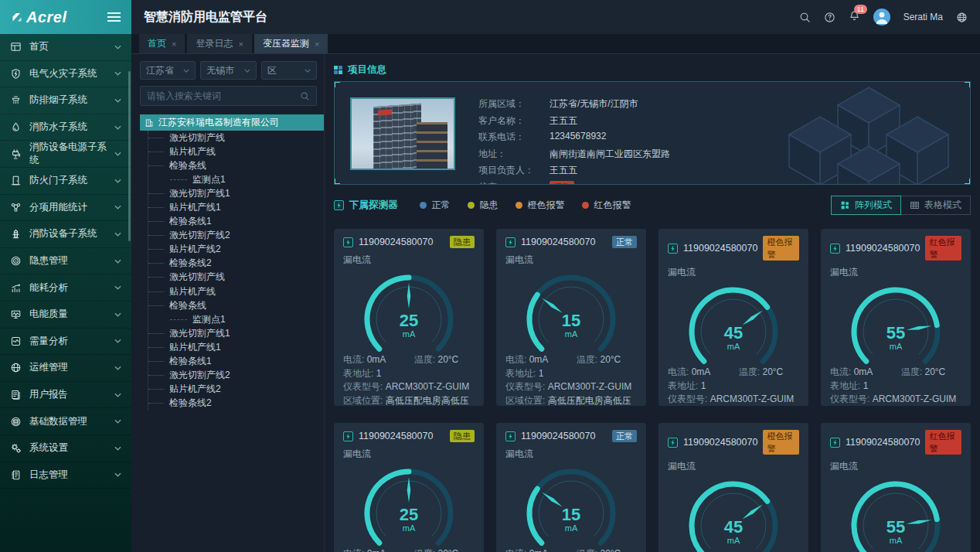  I want to click on tab-1: 登录日志 ×, so click(219, 43).